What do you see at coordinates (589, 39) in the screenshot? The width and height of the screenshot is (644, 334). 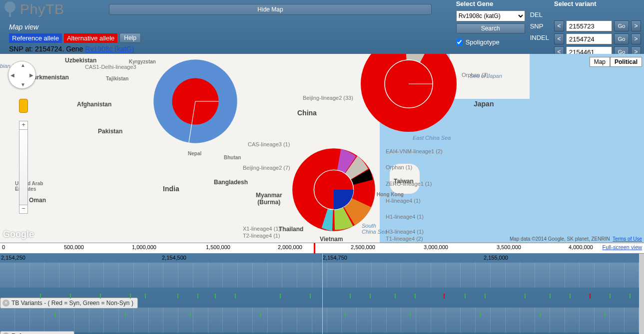 I see `snp-input` at bounding box center [589, 39].